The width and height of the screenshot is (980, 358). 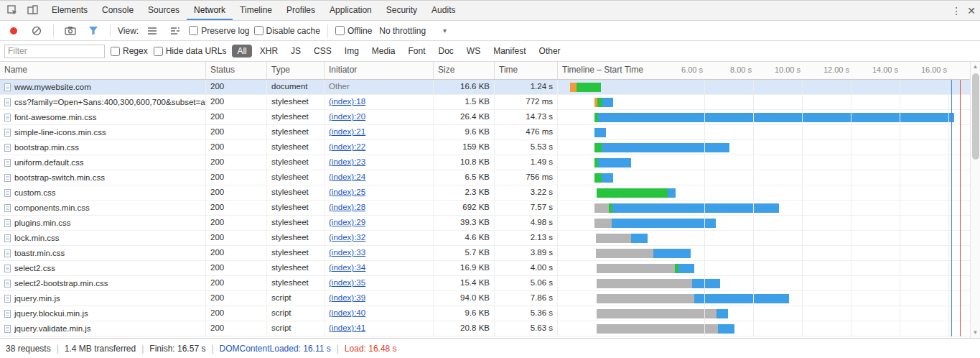 I want to click on regex-checkbox: Regex, so click(x=129, y=51).